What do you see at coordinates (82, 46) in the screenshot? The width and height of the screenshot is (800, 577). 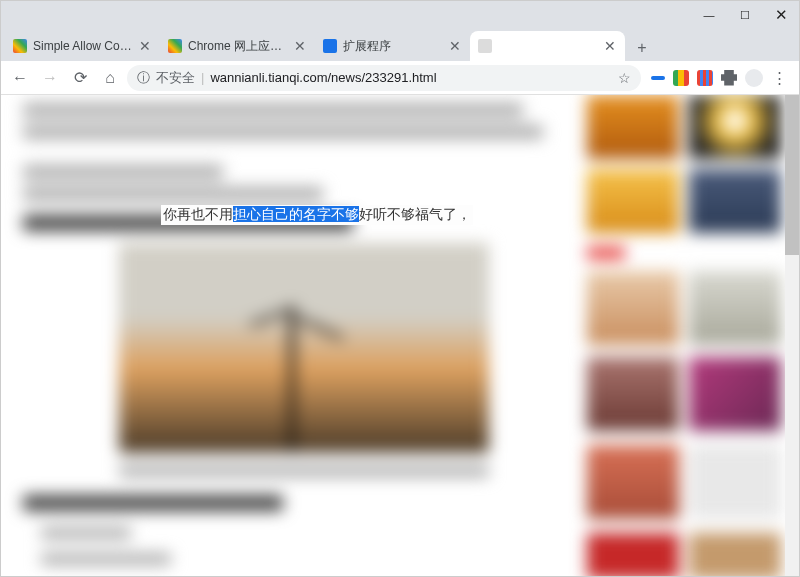 I see `tab-simple-allow-copy: Simple Allow Copy - Chrome ✕` at bounding box center [82, 46].